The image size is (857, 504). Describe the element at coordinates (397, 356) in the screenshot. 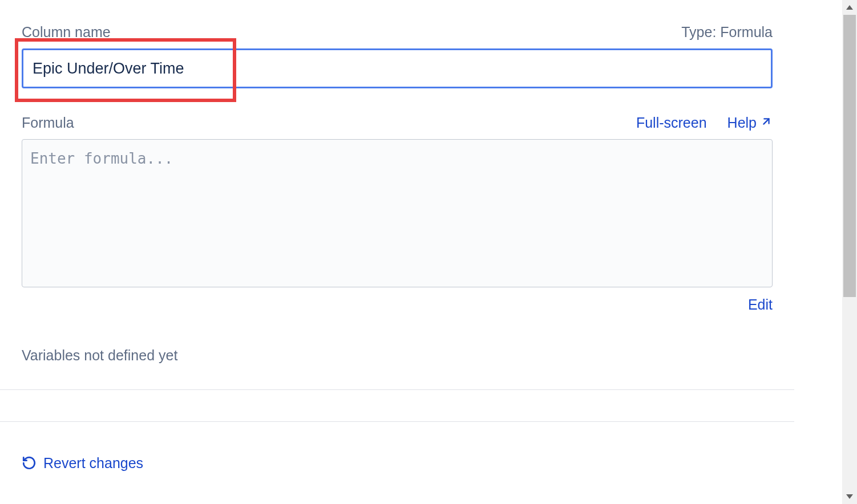

I see `variables-not-defined-text: Variables not defined yet` at that location.